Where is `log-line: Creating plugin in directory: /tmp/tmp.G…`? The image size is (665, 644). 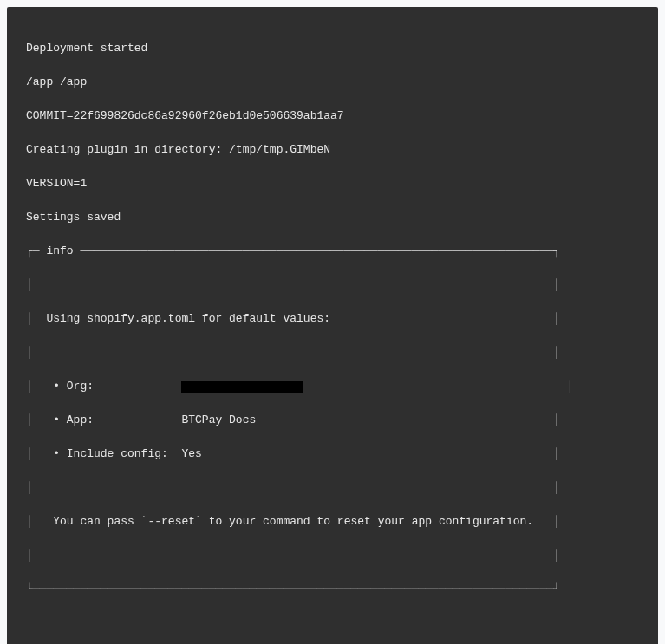
log-line: Creating plugin in directory: /tmp/tmp.G… is located at coordinates (333, 150).